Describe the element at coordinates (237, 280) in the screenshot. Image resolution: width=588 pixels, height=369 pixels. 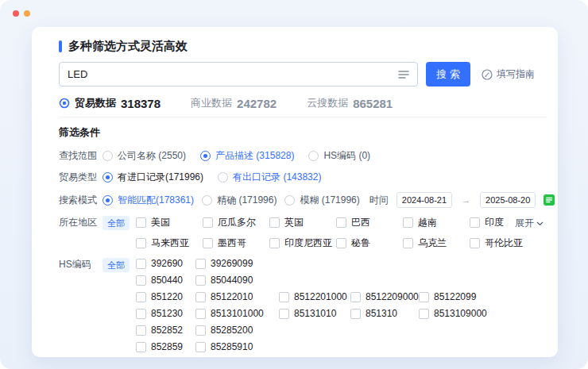
I see `checkbox-hs-code: 85044090` at that location.